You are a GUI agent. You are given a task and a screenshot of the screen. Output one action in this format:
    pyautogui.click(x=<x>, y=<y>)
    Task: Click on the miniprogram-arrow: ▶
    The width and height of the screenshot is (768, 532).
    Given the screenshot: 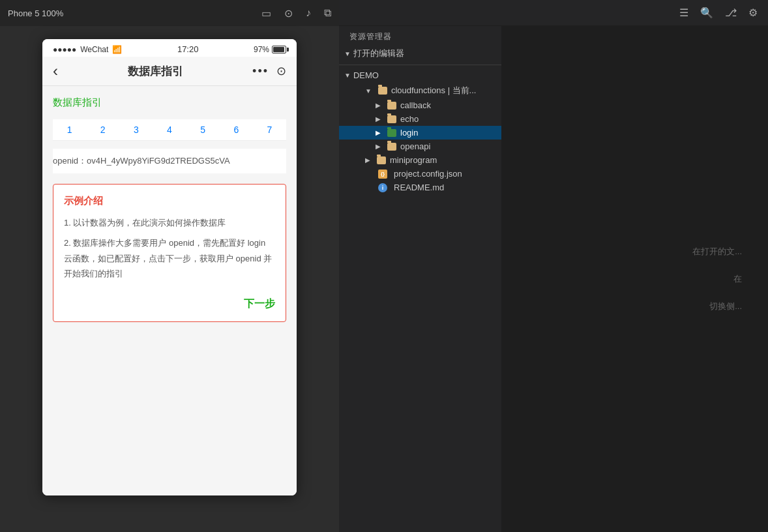 What is the action you would take?
    pyautogui.click(x=368, y=160)
    